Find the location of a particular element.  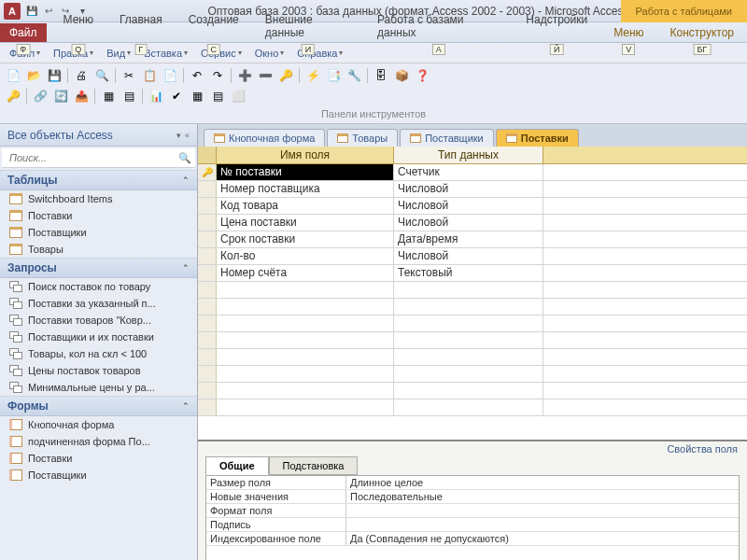

tb-link-icon: 🔗 is located at coordinates (40, 96).